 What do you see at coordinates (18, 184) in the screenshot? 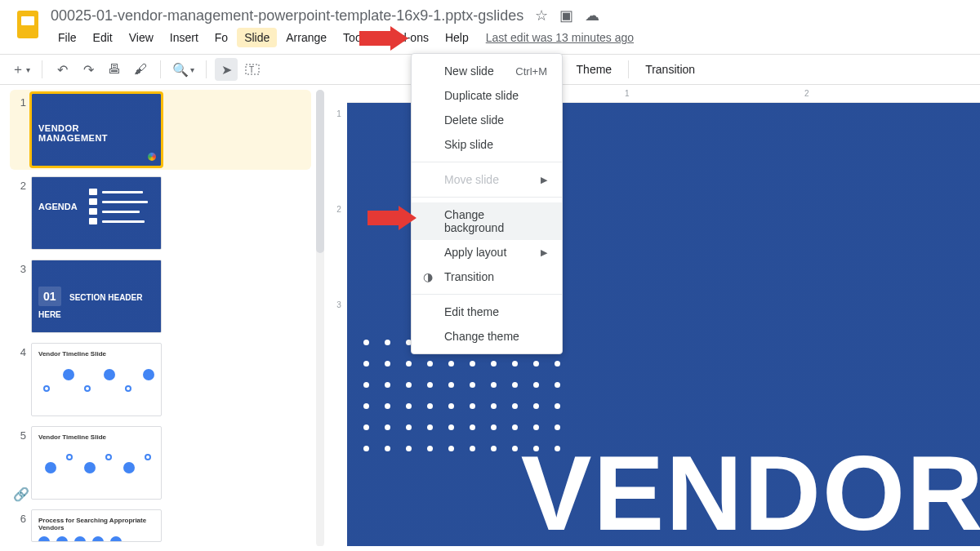
I see `thumbnail-number: 2` at bounding box center [18, 184].